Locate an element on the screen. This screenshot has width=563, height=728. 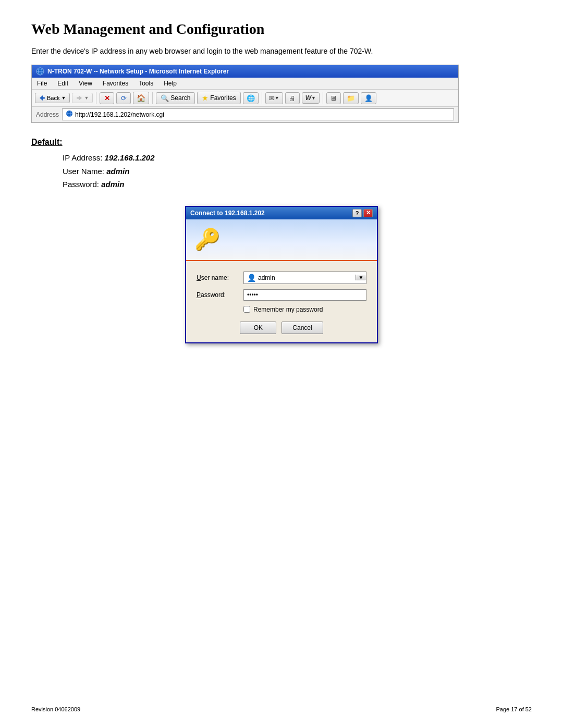
browser-menubar: File Edit View Favorites Tools Help is located at coordinates (245, 83).